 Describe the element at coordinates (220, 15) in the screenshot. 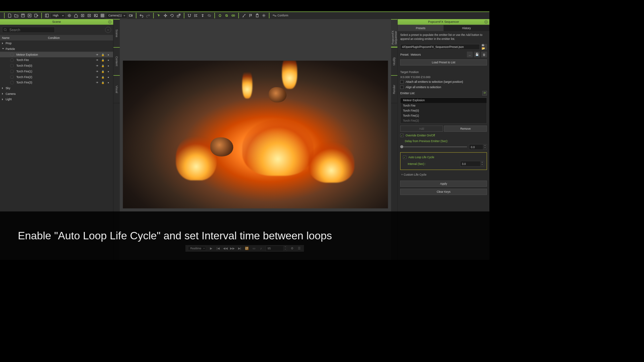

I see `physics1-icon` at that location.